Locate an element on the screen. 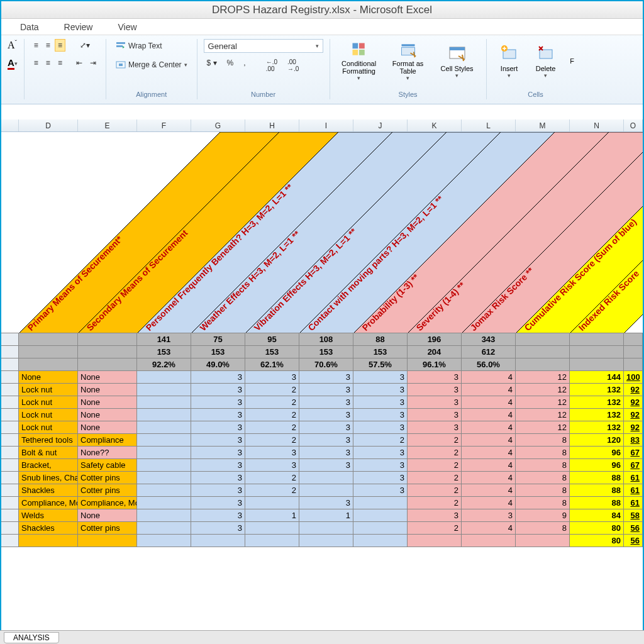  col-header: O is located at coordinates (633, 126).